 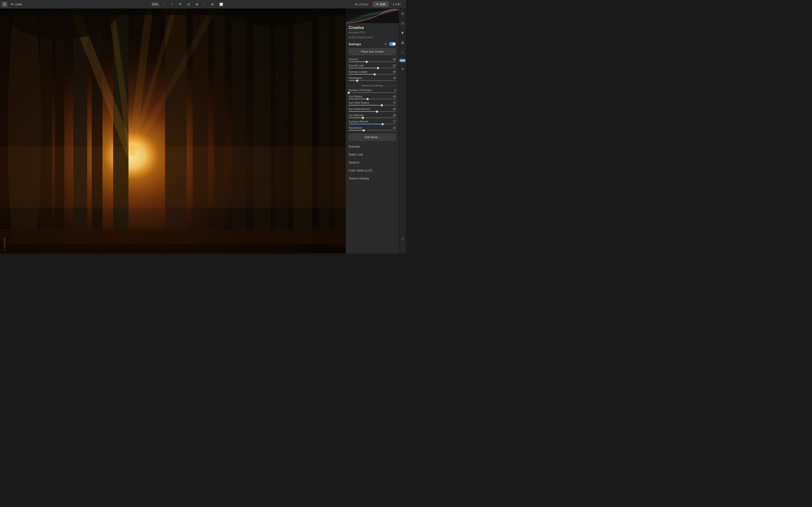 I want to click on slider-label-amount: Amount, so click(x=354, y=59).